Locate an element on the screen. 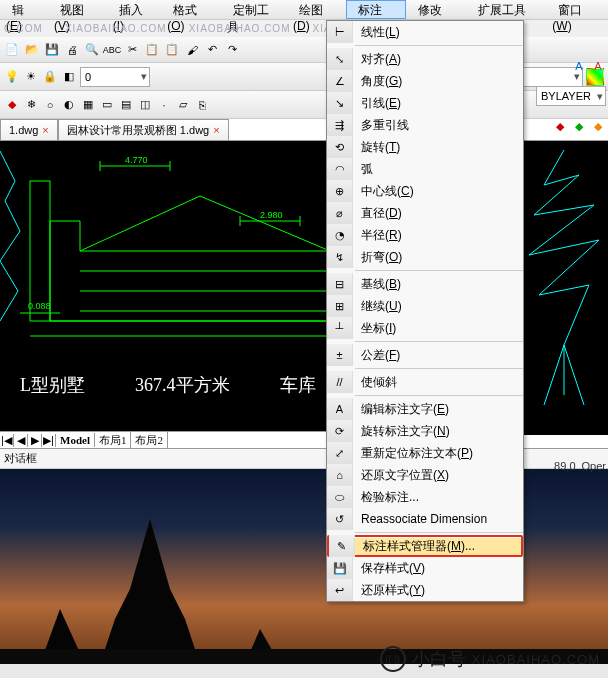 Image resolution: width=608 pixels, height=678 pixels. mi-edit-text: A编辑标注文字(E) is located at coordinates (425, 409).